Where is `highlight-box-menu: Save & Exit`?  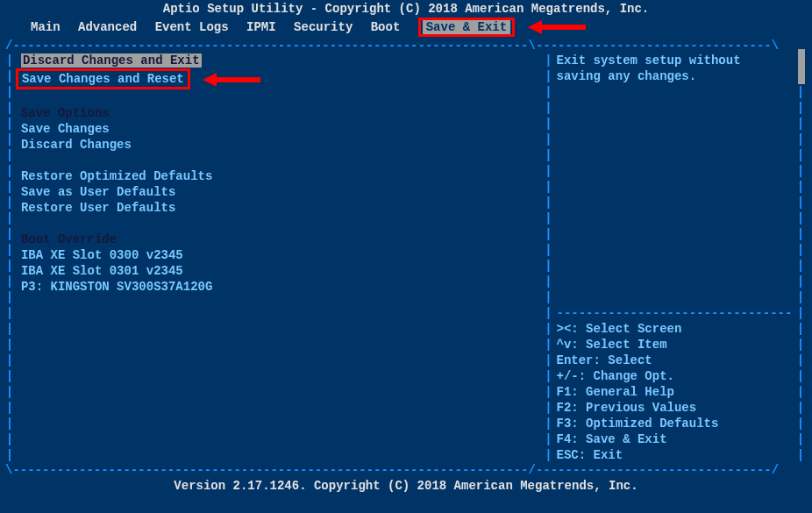 highlight-box-menu: Save & Exit is located at coordinates (467, 27).